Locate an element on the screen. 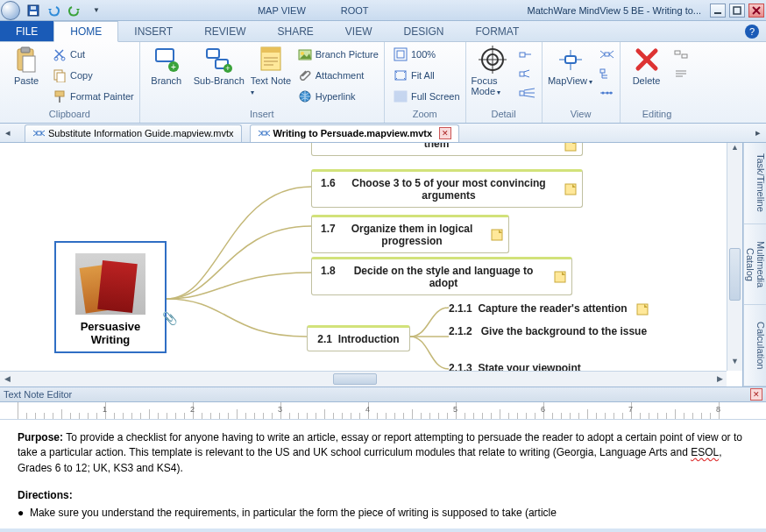 The image size is (766, 532). format-painter-button: Format Painter is located at coordinates (93, 96).